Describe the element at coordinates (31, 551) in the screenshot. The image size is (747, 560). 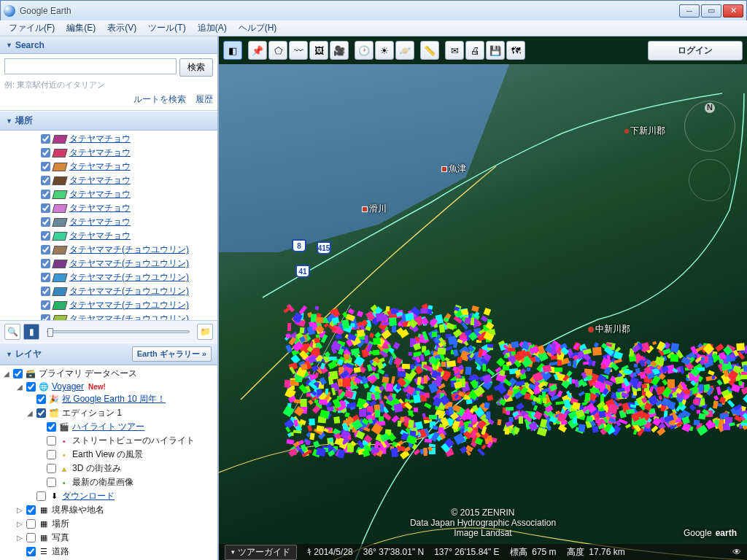
I see `layer-roads-check` at that location.